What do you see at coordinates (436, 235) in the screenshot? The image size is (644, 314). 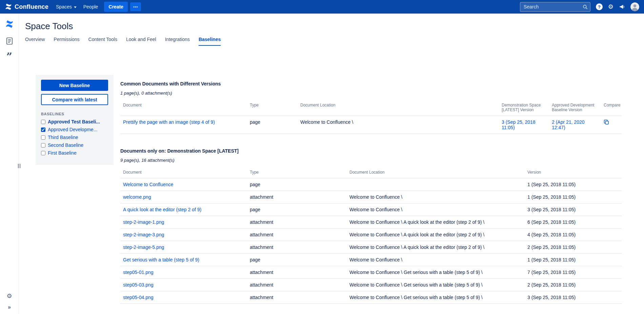 I see `doc-location: Welcome to Confluence \ A quick look at …` at bounding box center [436, 235].